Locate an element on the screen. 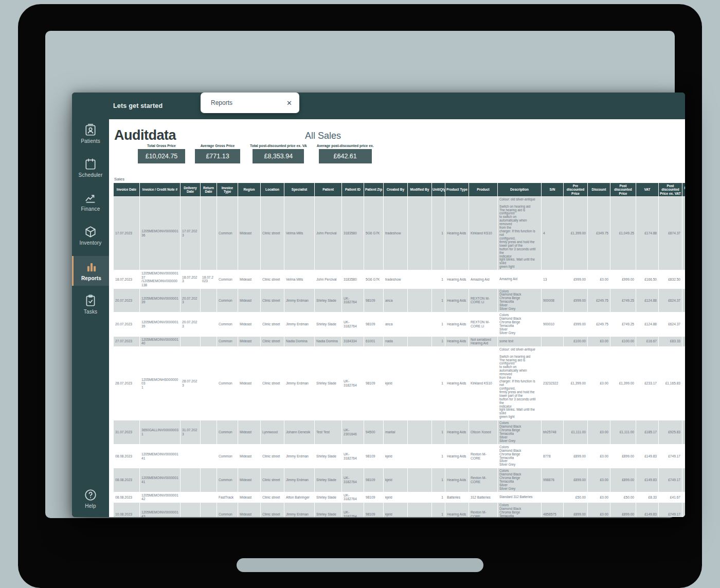  page-title: All Sales is located at coordinates (323, 136).